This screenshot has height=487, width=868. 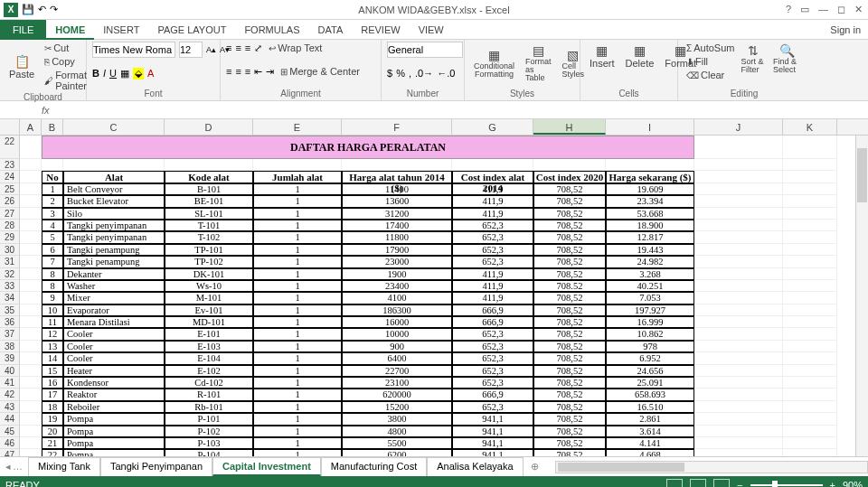 What do you see at coordinates (10, 147) in the screenshot?
I see `row-header: 22` at bounding box center [10, 147].